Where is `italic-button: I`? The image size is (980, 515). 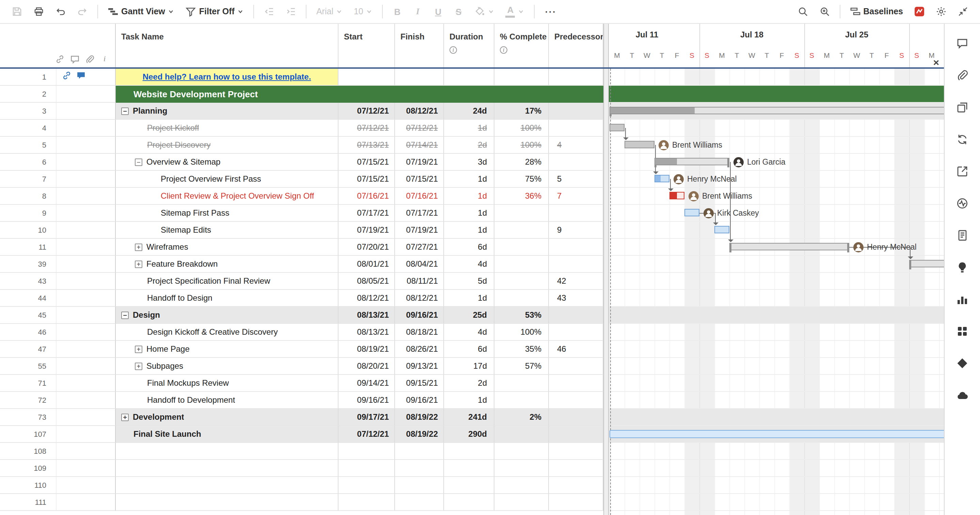 italic-button: I is located at coordinates (418, 11).